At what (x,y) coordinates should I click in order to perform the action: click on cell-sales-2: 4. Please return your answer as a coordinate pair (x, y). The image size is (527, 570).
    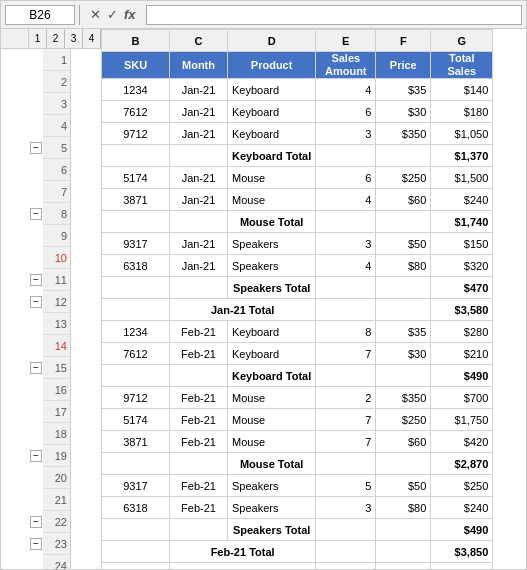
    Looking at the image, I should click on (346, 90).